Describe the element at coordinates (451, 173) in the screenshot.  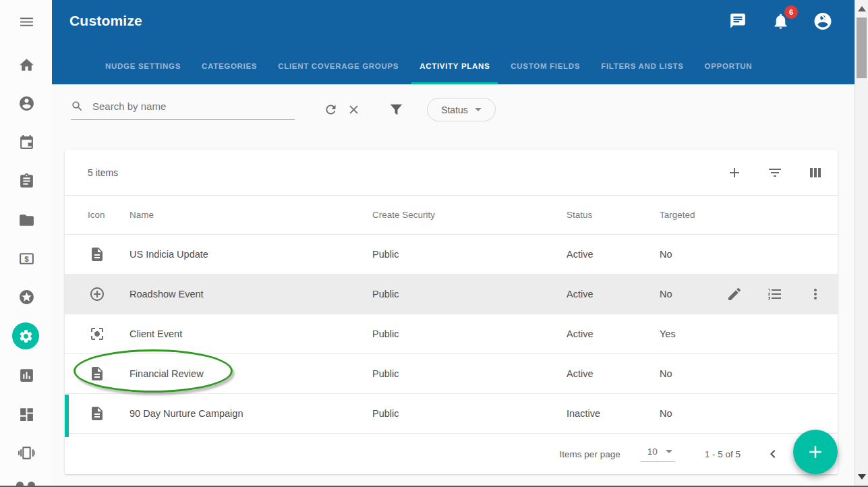
I see `card-toolbar: 5 items` at that location.